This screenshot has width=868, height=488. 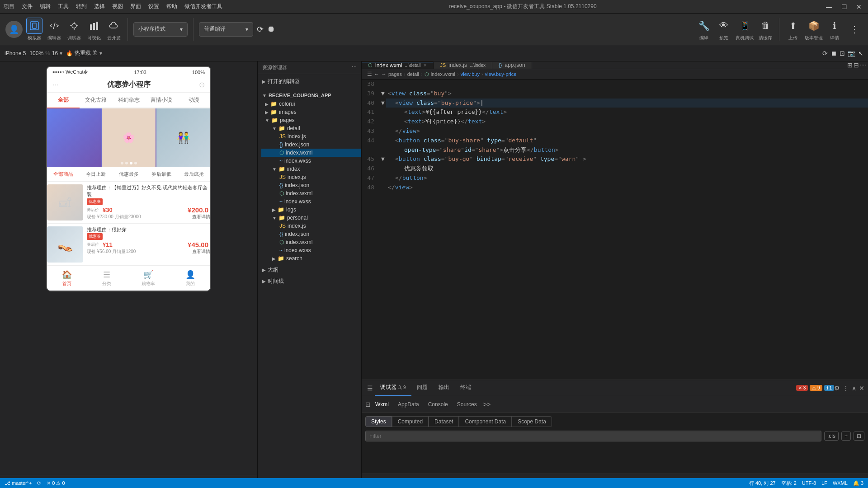 What do you see at coordinates (834, 53) in the screenshot?
I see `stop-icon: ⏹` at bounding box center [834, 53].